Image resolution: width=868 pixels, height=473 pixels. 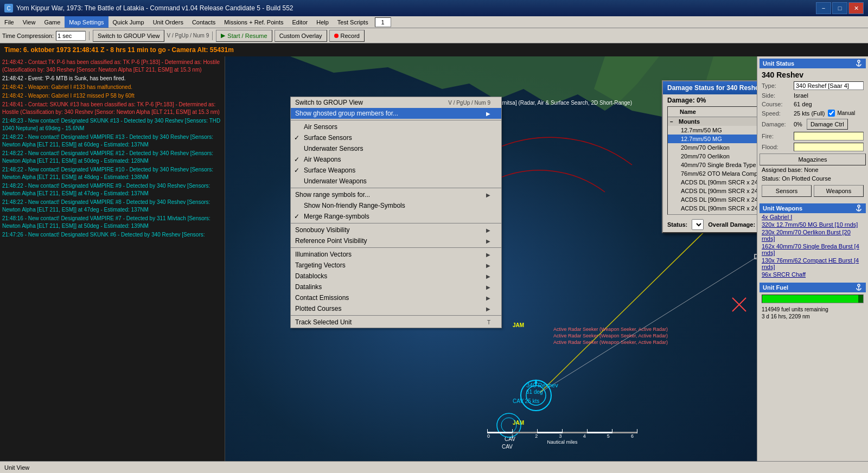 What do you see at coordinates (129, 36) in the screenshot?
I see `switch-group-view-button: Switch to GROUP View` at bounding box center [129, 36].